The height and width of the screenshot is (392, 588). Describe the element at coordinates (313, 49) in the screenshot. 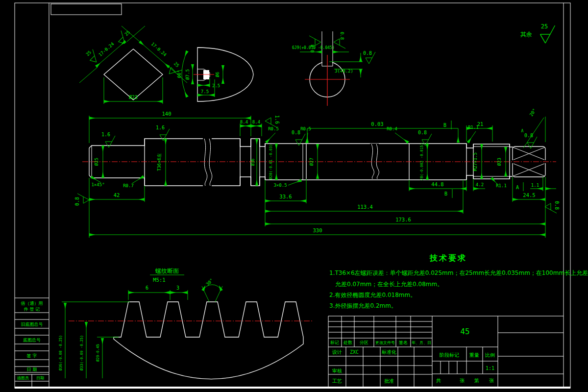

I see `roughness-keyway-left: 0.8` at that location.